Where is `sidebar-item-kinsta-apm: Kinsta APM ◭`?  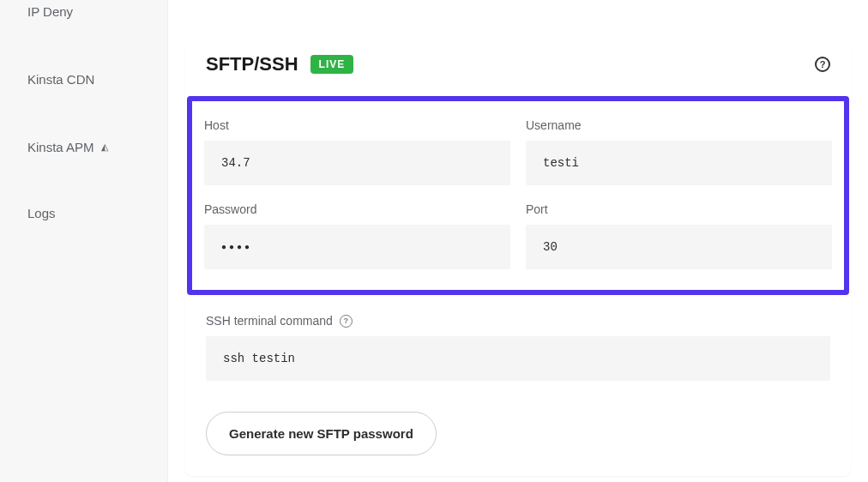 sidebar-item-kinsta-apm: Kinsta APM ◭ is located at coordinates (84, 148).